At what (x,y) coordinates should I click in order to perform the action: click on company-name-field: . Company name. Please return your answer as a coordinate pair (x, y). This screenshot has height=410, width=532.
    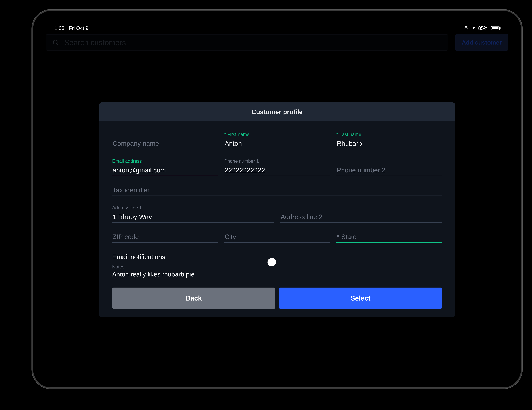
    Looking at the image, I should click on (165, 140).